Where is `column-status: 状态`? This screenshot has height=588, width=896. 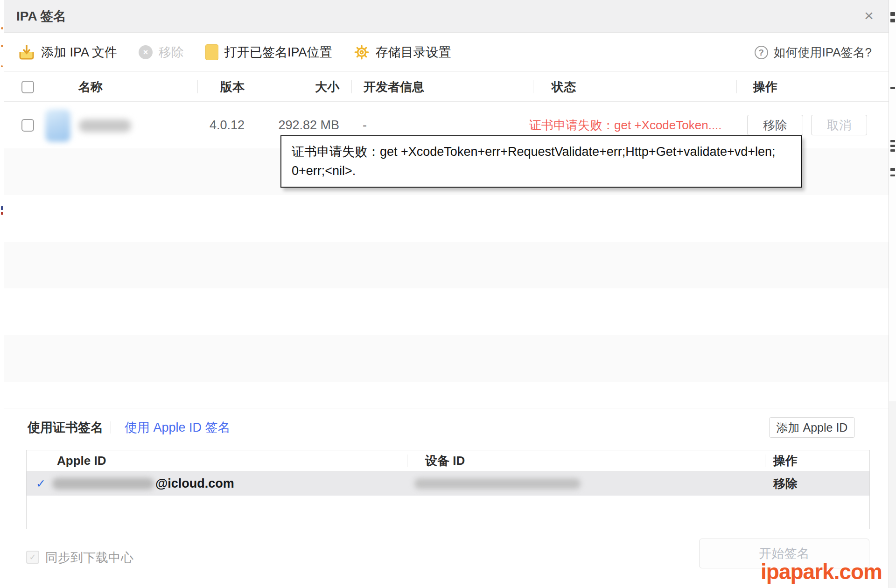
column-status: 状态 is located at coordinates (564, 87).